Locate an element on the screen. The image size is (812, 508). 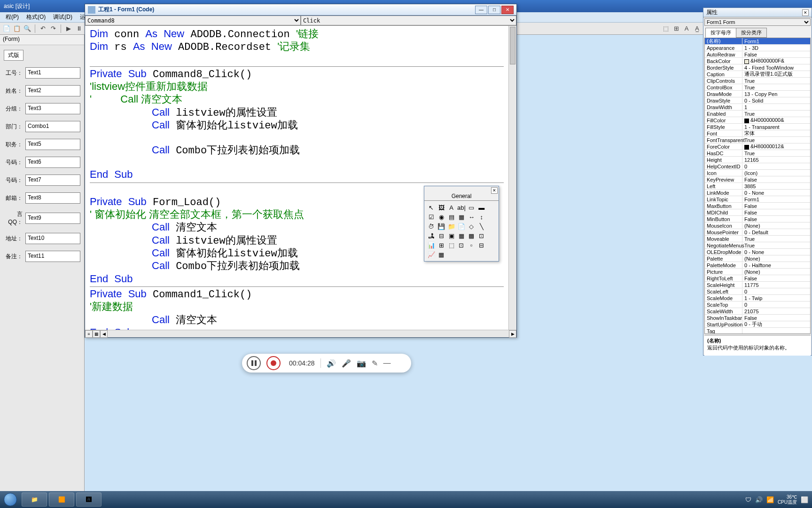
start-button is located at coordinates (10, 500).